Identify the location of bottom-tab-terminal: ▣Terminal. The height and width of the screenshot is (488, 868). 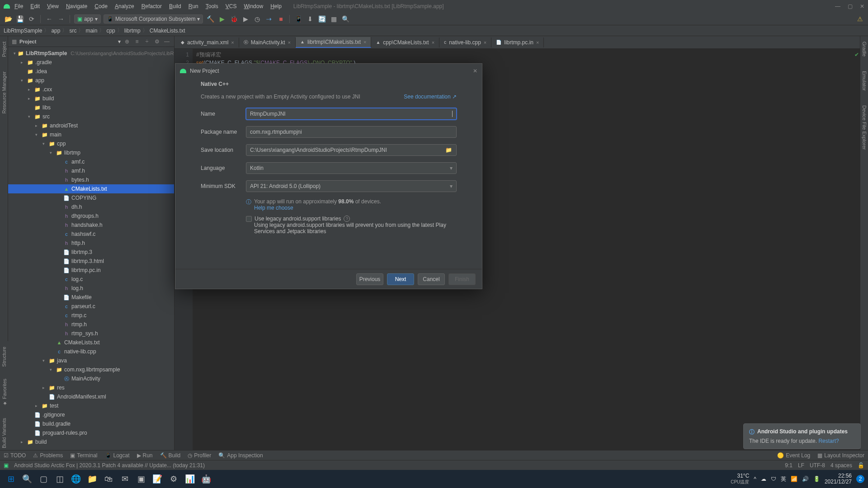
(84, 455).